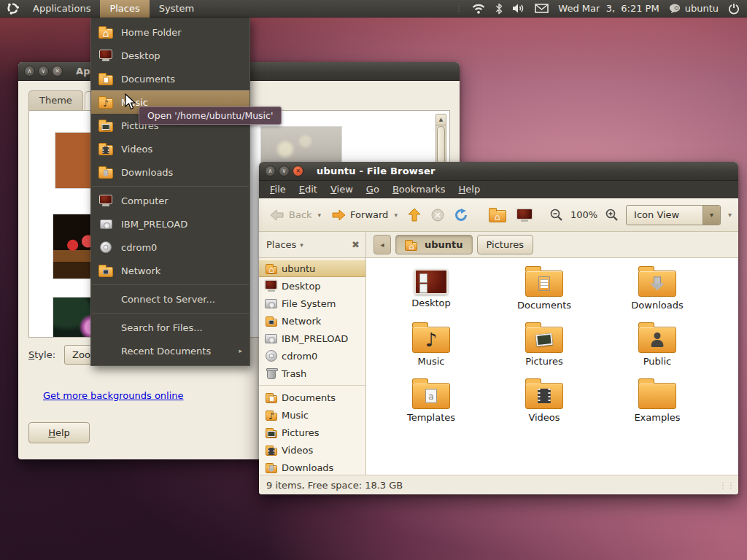 The height and width of the screenshot is (560, 747). I want to click on folder-item-downloads: Downloads, so click(657, 288).